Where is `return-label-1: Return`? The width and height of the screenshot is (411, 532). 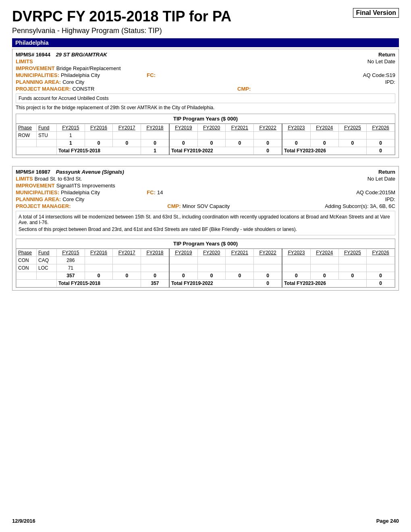 return-label-1: Return is located at coordinates (387, 55).